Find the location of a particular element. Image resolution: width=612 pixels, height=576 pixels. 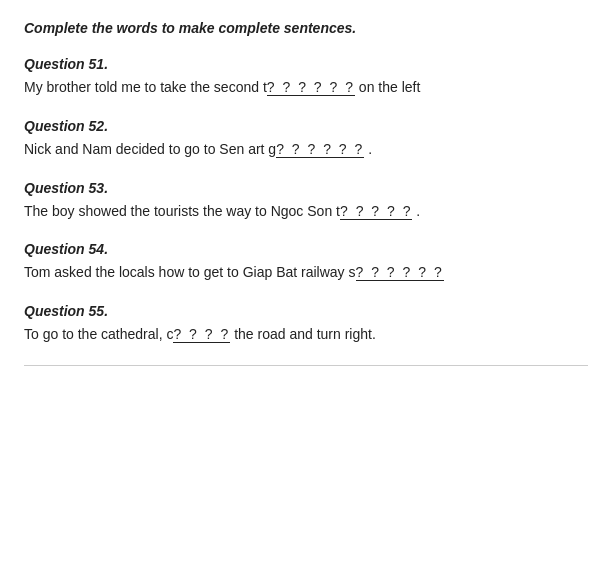

text-after-55: the road and turn right. is located at coordinates (303, 334).